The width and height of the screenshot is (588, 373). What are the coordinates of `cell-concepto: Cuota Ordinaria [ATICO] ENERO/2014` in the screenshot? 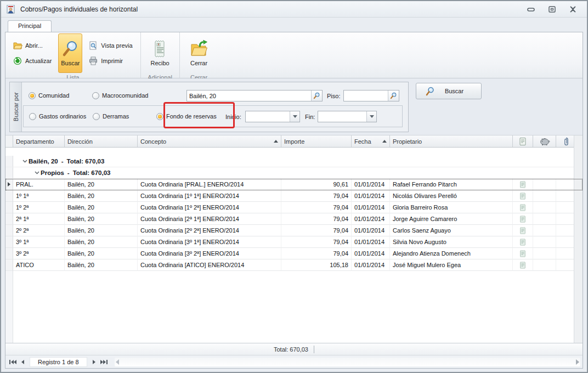 It's located at (210, 265).